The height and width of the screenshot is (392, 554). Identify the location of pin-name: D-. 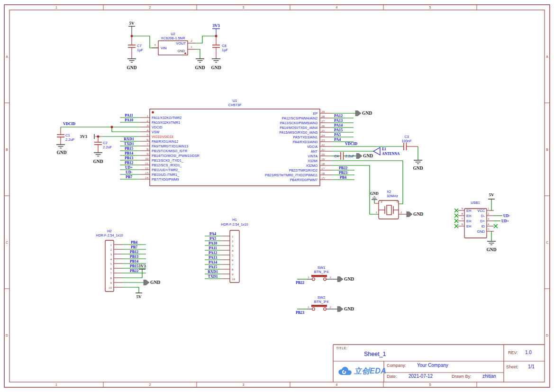
(483, 216).